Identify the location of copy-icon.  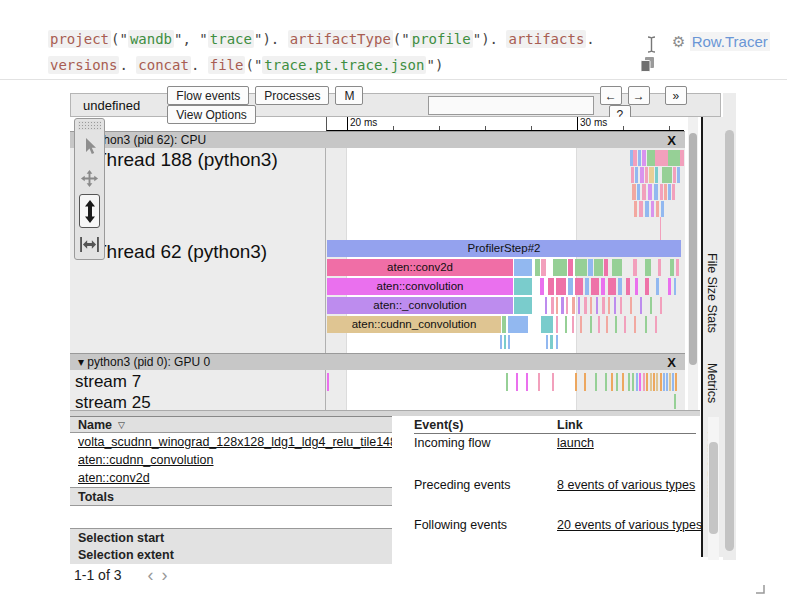
(648, 66).